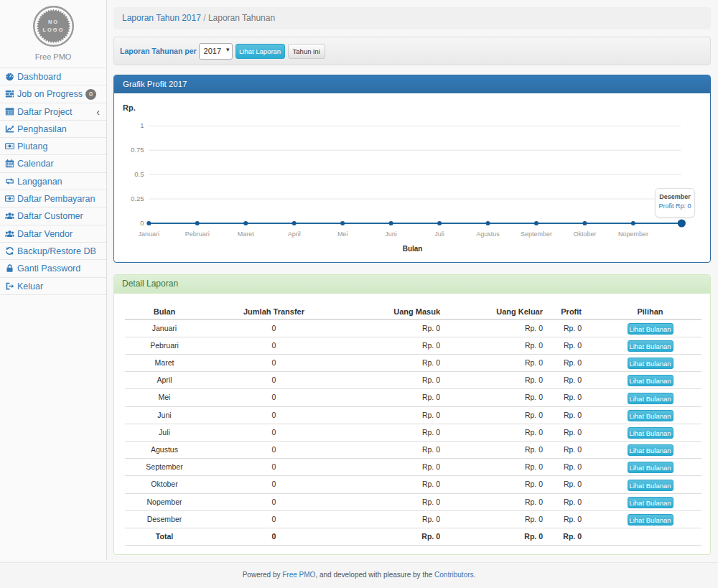 The height and width of the screenshot is (588, 718). I want to click on svg-text: September, so click(536, 234).